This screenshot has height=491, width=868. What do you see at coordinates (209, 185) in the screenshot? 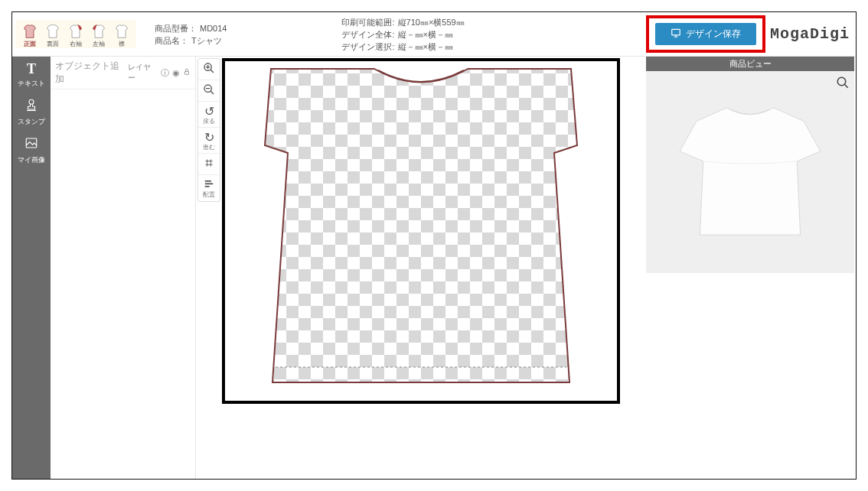
I see `align-icon` at bounding box center [209, 185].